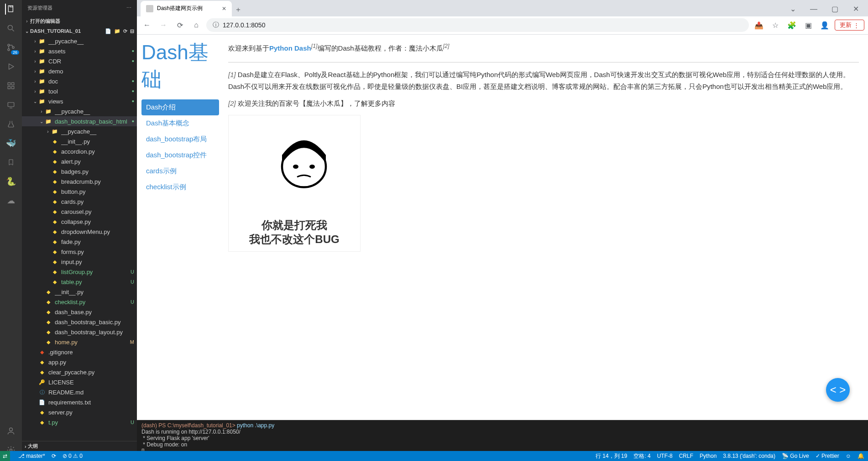 The height and width of the screenshot is (461, 868). Describe the element at coordinates (827, 456) in the screenshot. I see `prettier-status: ✓ Prettier` at that location.